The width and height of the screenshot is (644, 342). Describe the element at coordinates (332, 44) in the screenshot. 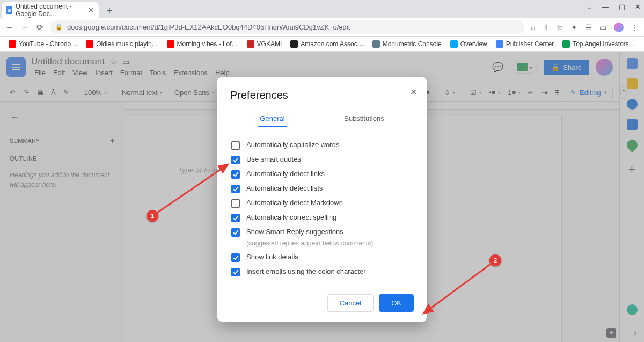

I see `bookmark-label: Amazon.com Assoc…` at that location.